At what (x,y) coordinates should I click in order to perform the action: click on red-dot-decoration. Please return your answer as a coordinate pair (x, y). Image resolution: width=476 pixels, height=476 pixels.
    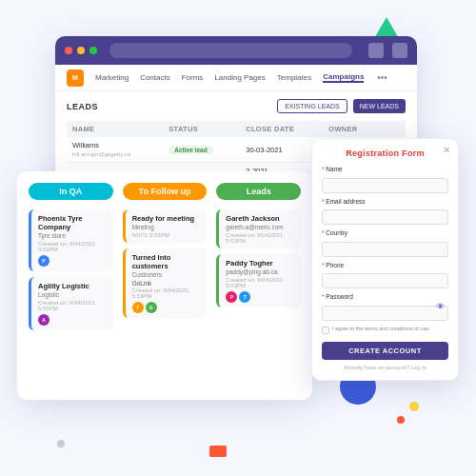
    Looking at the image, I should click on (401, 420).